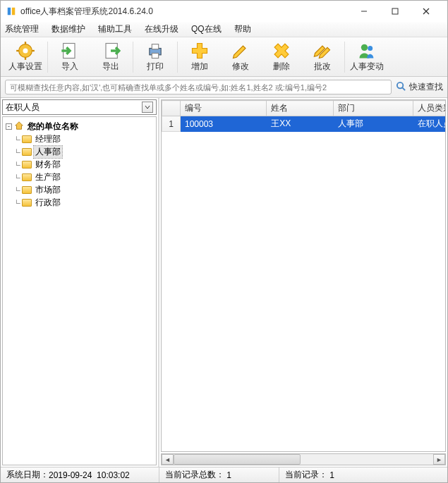 This screenshot has height=483, width=448. I want to click on menu-qq: QQ在线, so click(206, 30).